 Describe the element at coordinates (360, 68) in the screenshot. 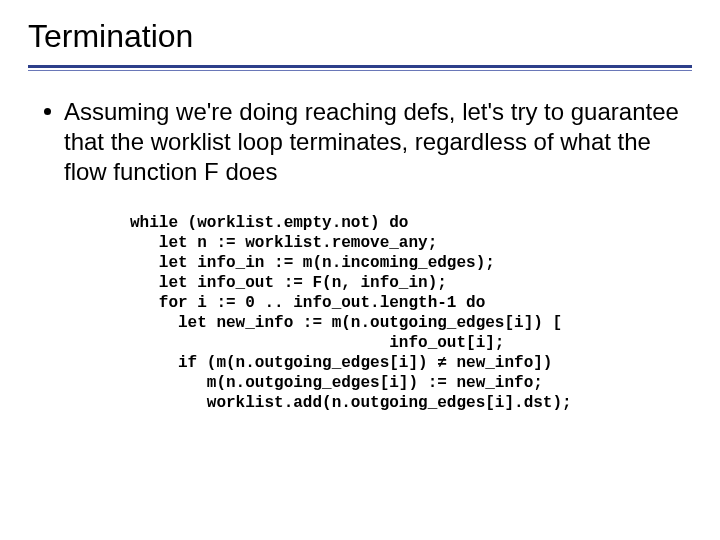

I see `title-underline` at that location.